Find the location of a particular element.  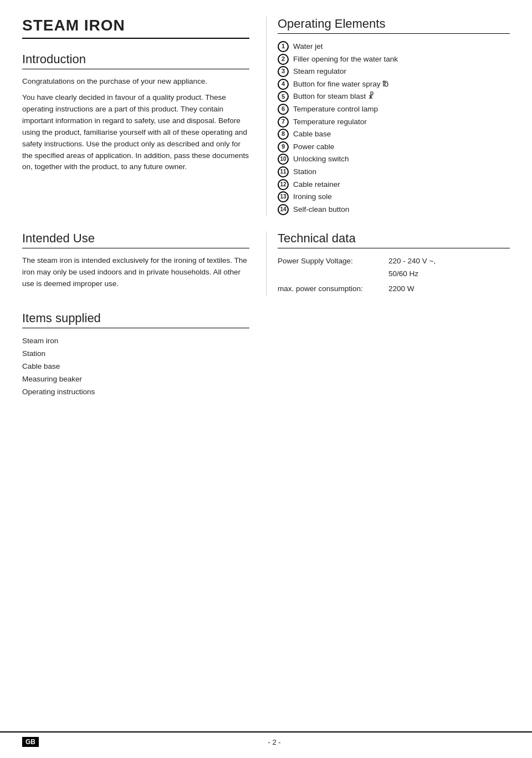

list-item: 12 Cable retainer is located at coordinates (393, 185).